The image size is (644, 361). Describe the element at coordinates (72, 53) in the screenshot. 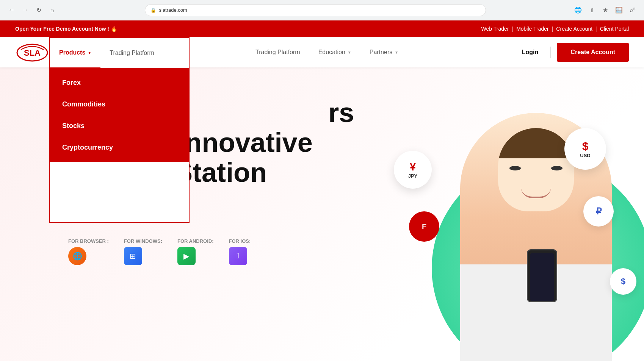

I see `products-label: Products` at that location.